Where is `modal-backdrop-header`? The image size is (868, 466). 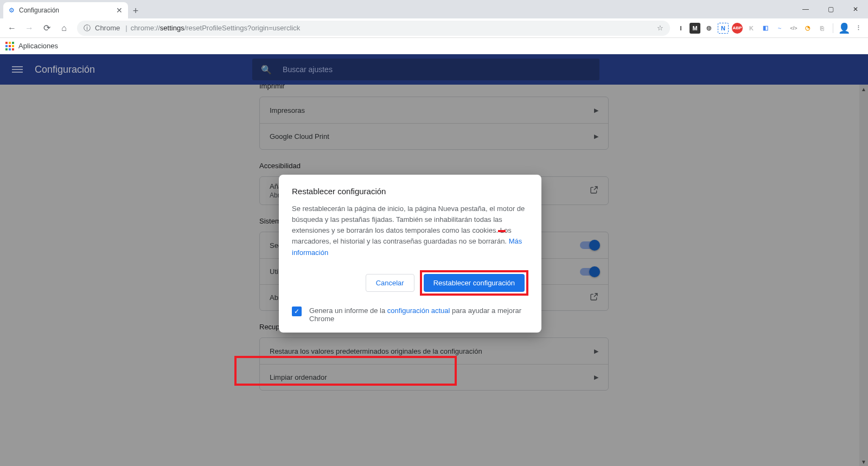 modal-backdrop-header is located at coordinates (434, 69).